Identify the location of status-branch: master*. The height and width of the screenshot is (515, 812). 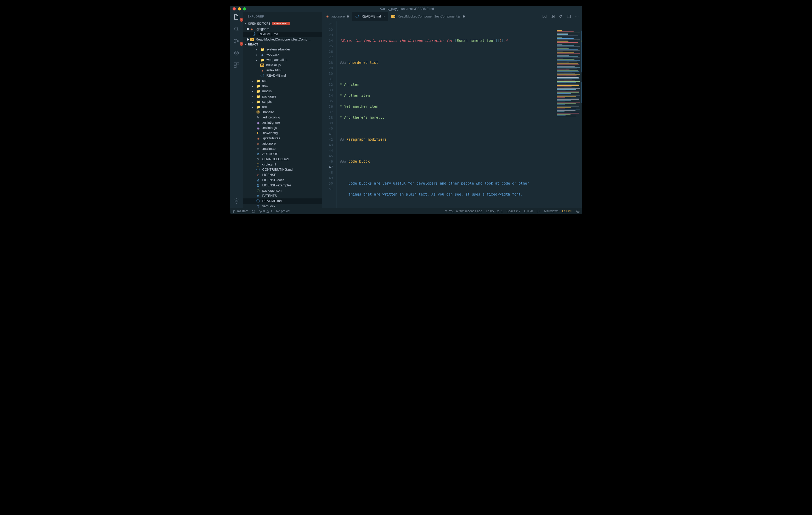
(240, 211).